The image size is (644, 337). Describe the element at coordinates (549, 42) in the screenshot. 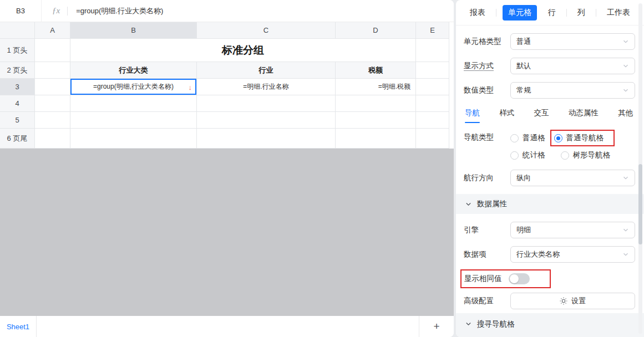

I see `cell-type-row: 单元格类型 普通` at that location.